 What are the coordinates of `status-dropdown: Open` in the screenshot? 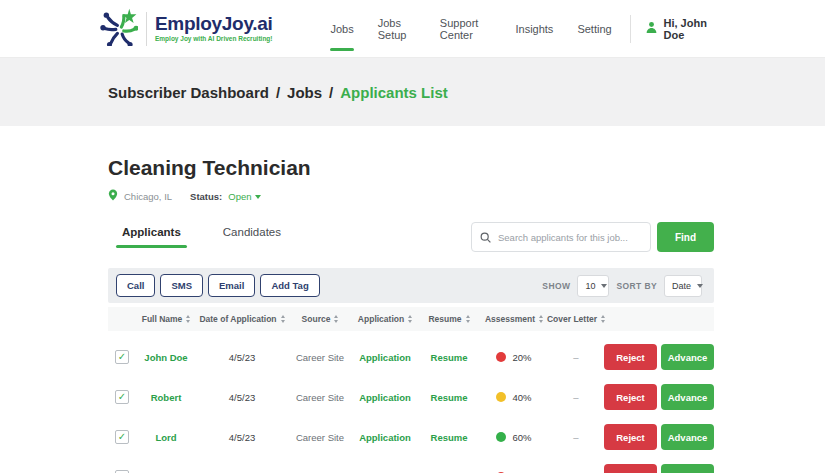 It's located at (244, 196).